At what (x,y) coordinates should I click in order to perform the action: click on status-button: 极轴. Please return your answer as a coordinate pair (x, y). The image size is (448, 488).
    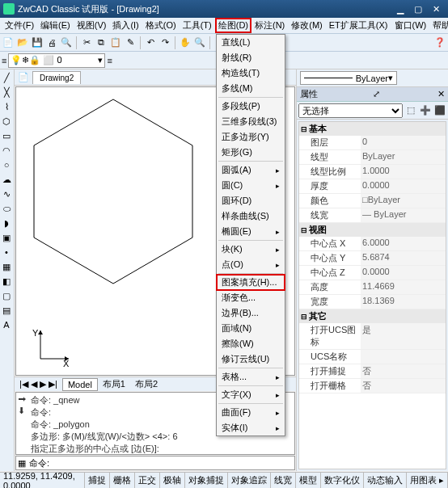
    Looking at the image, I should click on (173, 480).